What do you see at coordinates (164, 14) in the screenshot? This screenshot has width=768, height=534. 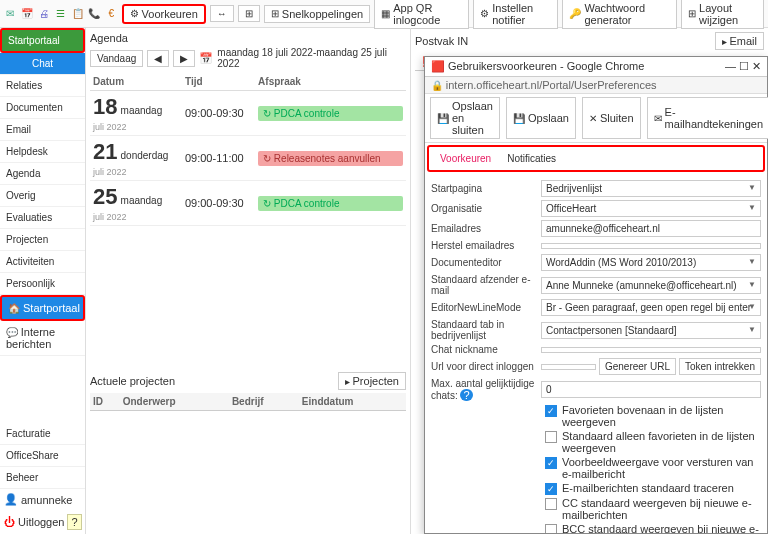 I see `voorkeuren-button: ⚙ Voorkeuren` at bounding box center [164, 14].